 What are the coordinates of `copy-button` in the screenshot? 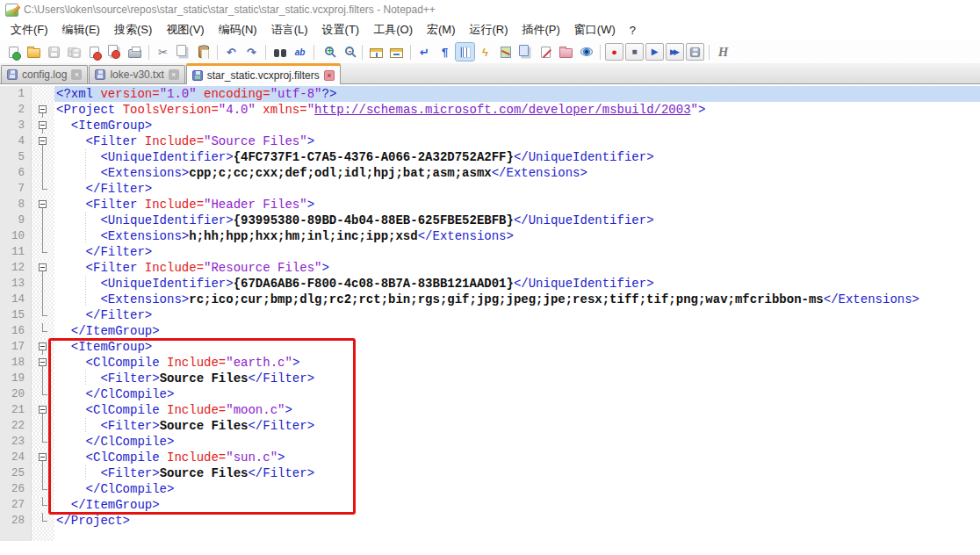 It's located at (183, 52).